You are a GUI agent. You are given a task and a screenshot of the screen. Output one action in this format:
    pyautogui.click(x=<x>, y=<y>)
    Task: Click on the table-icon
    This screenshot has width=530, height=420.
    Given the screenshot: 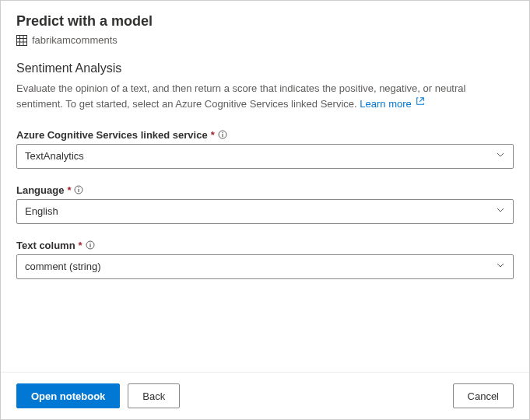 What is the action you would take?
    pyautogui.click(x=22, y=40)
    